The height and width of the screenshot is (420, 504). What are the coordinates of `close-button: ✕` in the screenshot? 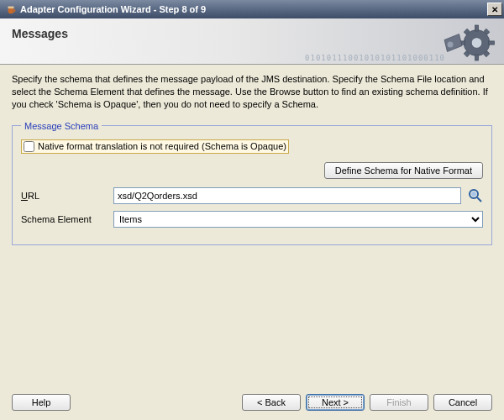 It's located at (495, 9).